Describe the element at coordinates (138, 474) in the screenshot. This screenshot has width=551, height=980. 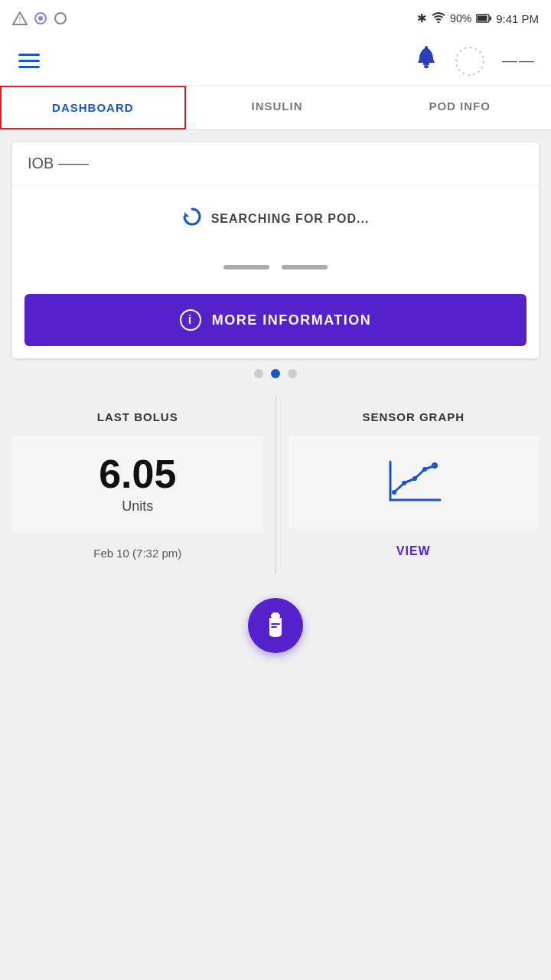
I see `bolus-value: 6.05` at that location.